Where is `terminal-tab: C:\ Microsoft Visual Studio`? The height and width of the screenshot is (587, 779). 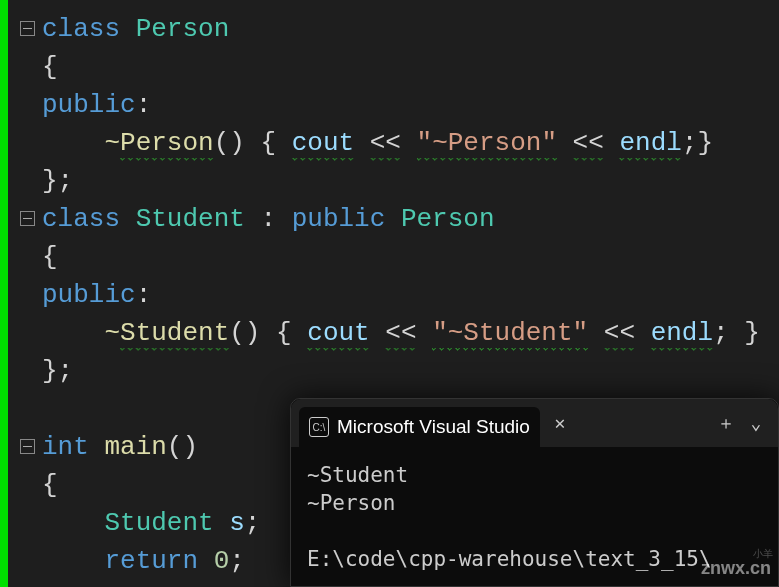 terminal-tab: C:\ Microsoft Visual Studio is located at coordinates (420, 427).